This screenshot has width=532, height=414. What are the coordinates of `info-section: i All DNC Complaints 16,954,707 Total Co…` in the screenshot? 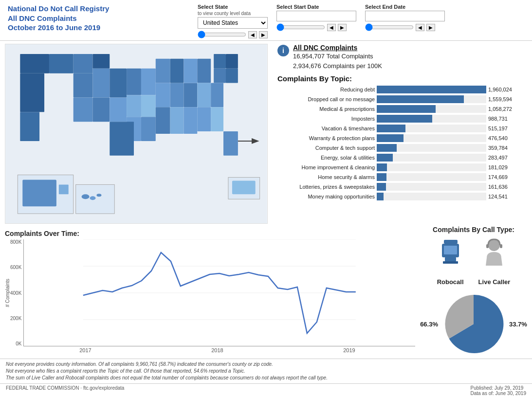 It's located at (402, 57).